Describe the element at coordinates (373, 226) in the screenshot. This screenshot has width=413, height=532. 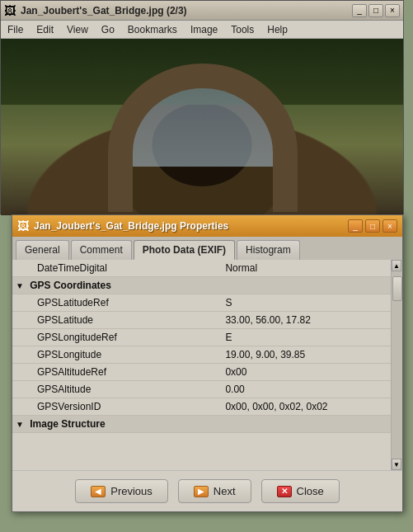
I see `props-titlebar-buttons: _ □ ×` at that location.